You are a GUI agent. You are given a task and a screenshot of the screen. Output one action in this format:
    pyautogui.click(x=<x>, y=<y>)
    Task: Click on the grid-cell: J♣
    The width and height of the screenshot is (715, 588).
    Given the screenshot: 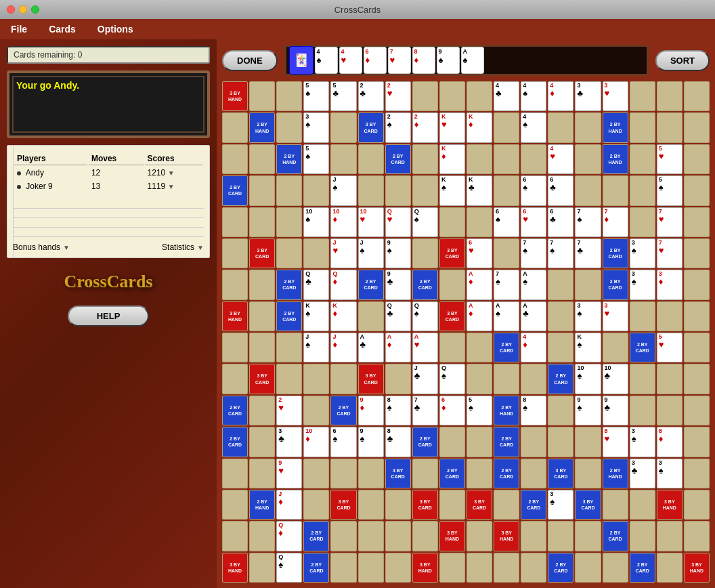 What is the action you would take?
    pyautogui.click(x=425, y=379)
    